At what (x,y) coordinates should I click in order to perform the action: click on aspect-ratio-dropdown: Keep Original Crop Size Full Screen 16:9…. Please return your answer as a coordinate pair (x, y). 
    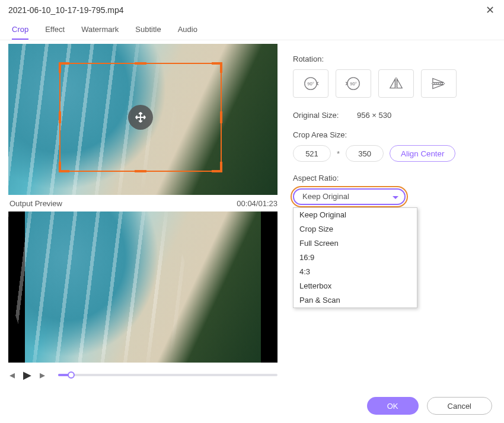
    Looking at the image, I should click on (355, 258).